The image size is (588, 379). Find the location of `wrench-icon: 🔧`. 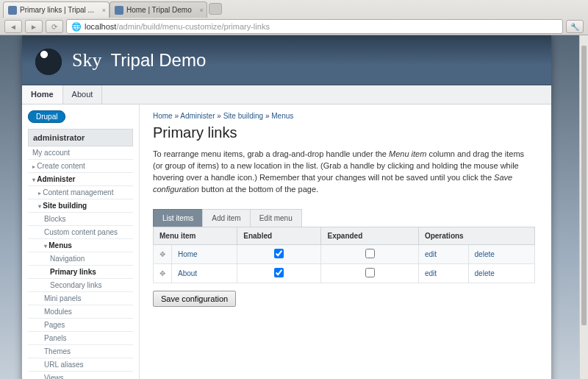

wrench-icon: 🔧 is located at coordinates (575, 26).